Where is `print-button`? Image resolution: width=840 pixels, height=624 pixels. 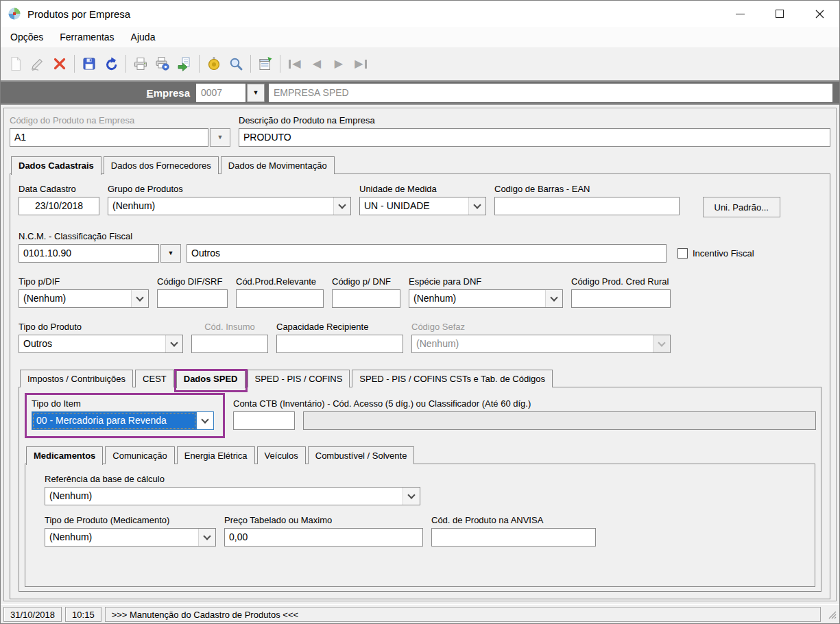
print-button is located at coordinates (141, 64).